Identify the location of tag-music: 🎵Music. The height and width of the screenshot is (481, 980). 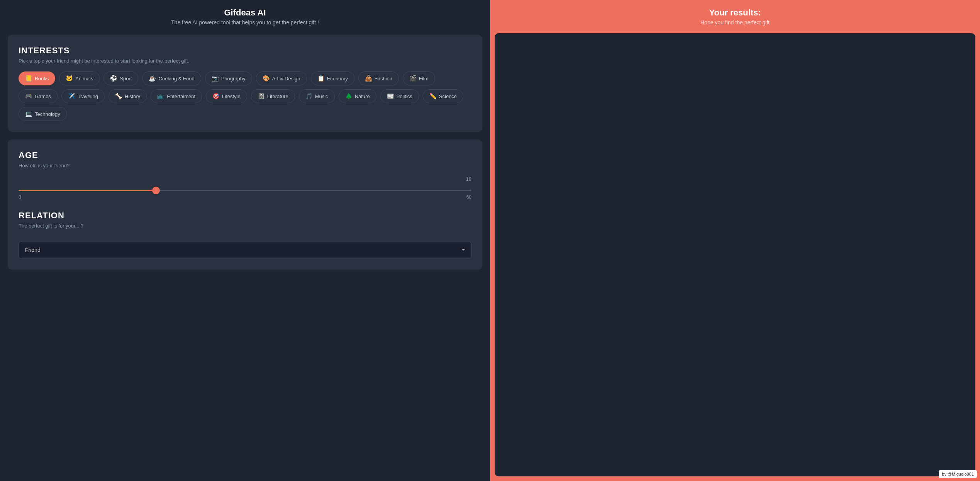
(317, 96).